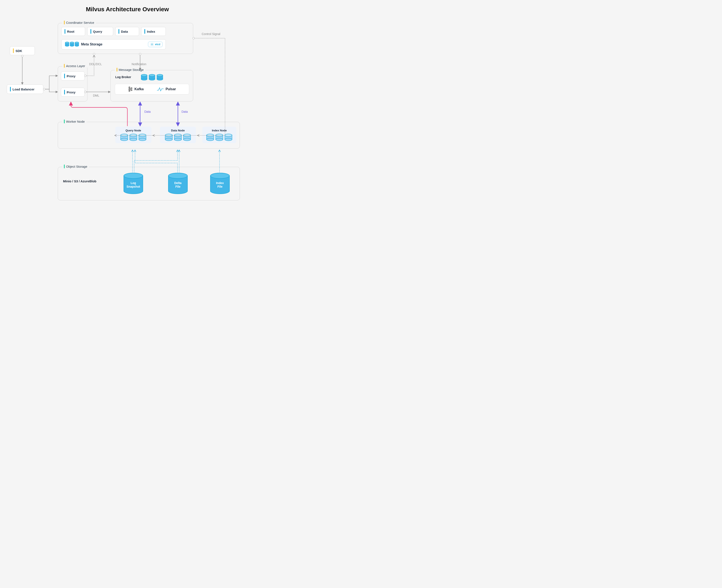  I want to click on meta-storage-box: Meta Storage etcd, so click(114, 44).